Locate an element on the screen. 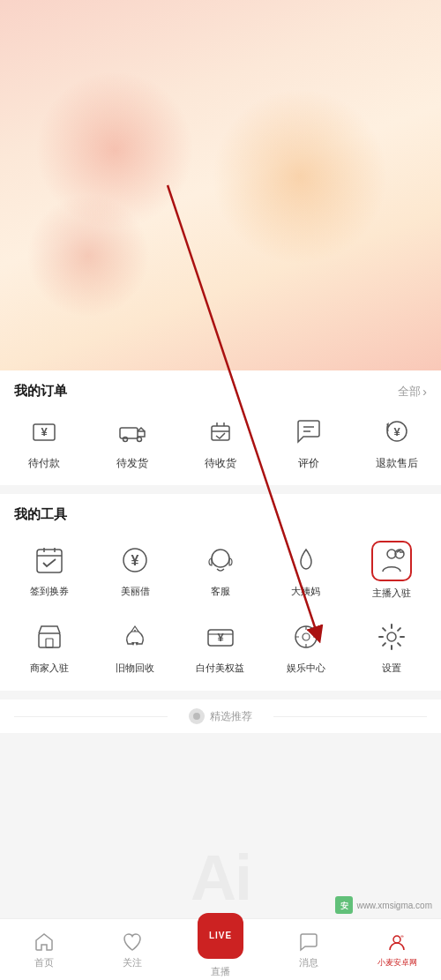 The width and height of the screenshot is (441, 980). profile-label: 小麦安卓网 is located at coordinates (397, 963).